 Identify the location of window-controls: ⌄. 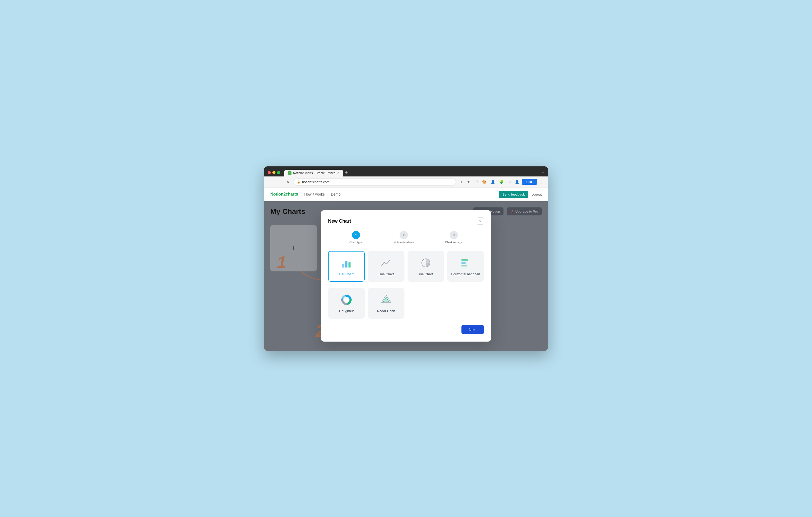
(543, 172).